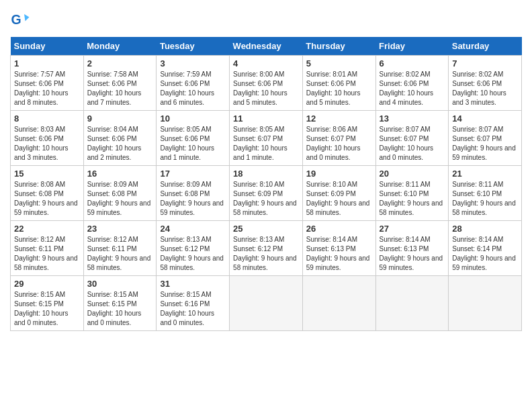 This screenshot has height=411, width=532. What do you see at coordinates (412, 138) in the screenshot?
I see `calendar-cell: 13 Sunrise: 8:07 AMSunset: 6:07 PMDaylig…` at bounding box center [412, 138].